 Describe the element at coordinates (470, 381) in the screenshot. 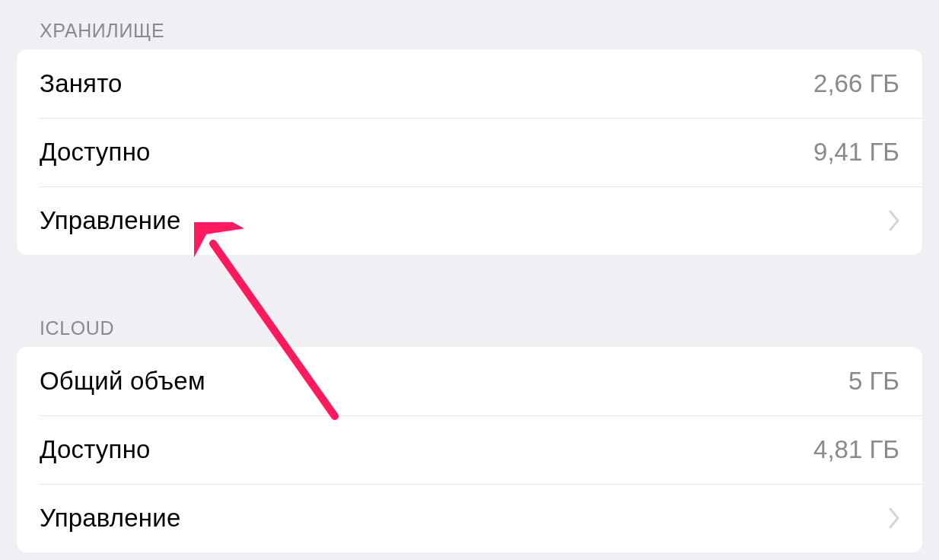

I see `icloud-total-row: Общий объем 5 ГБ` at that location.